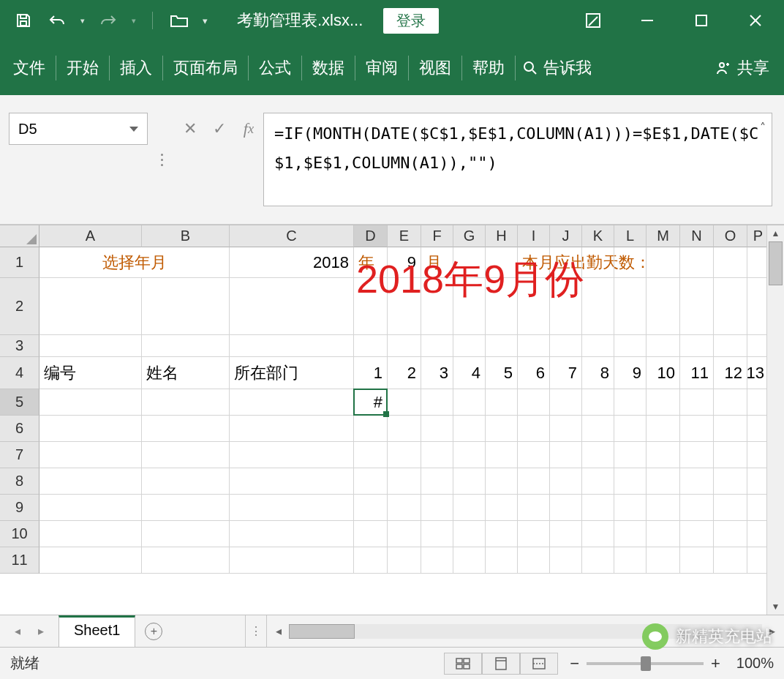  I want to click on view-page-break-icon, so click(539, 664).